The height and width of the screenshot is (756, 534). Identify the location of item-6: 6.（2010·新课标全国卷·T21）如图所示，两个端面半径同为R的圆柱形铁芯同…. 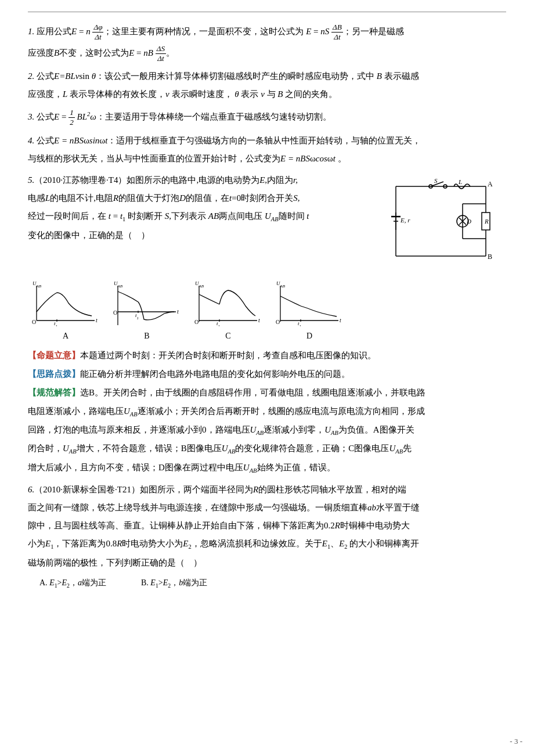
(267, 537).